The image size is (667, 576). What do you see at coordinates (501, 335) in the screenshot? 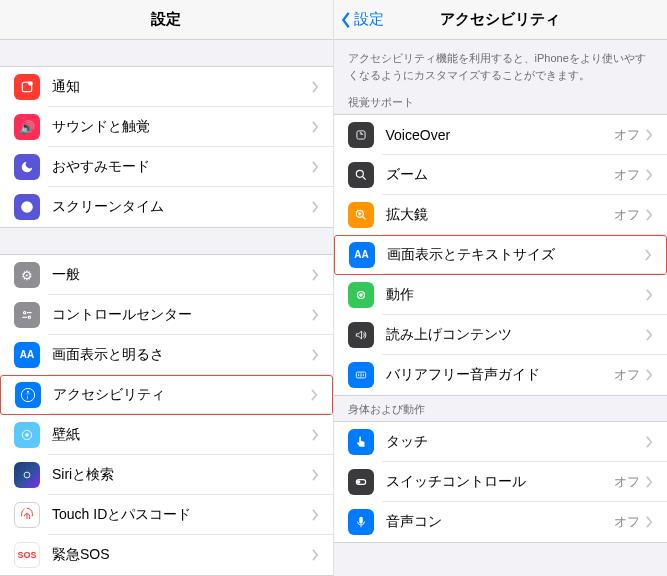
I see `row-spoken: 読み上げコンテンツ` at bounding box center [501, 335].